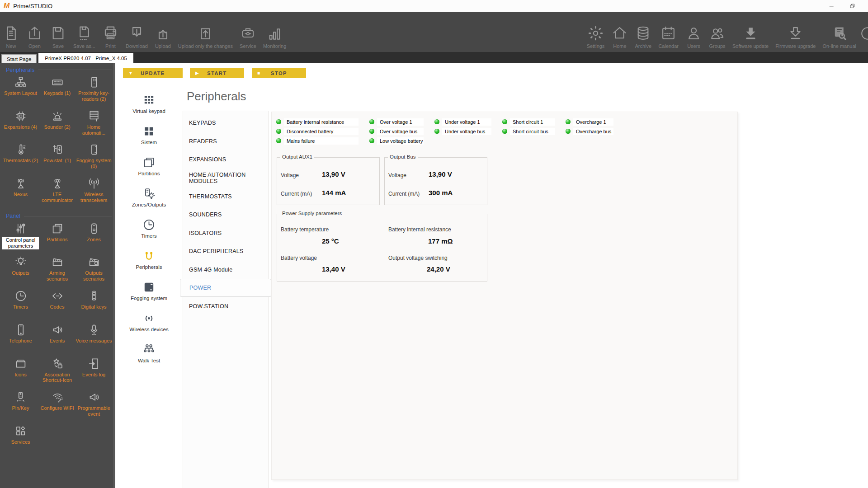  I want to click on toolbar-save-as: Save as..., so click(84, 32).